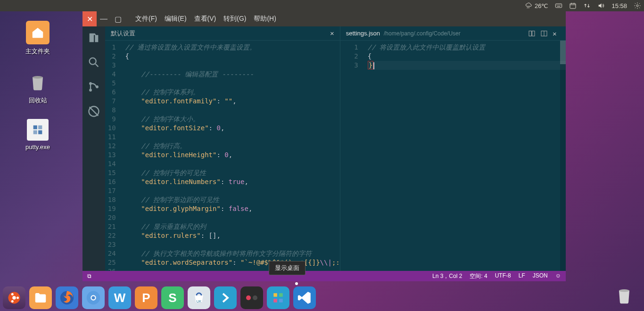 This screenshot has height=311, width=644. Describe the element at coordinates (94, 111) in the screenshot. I see `debug-icon` at that location.